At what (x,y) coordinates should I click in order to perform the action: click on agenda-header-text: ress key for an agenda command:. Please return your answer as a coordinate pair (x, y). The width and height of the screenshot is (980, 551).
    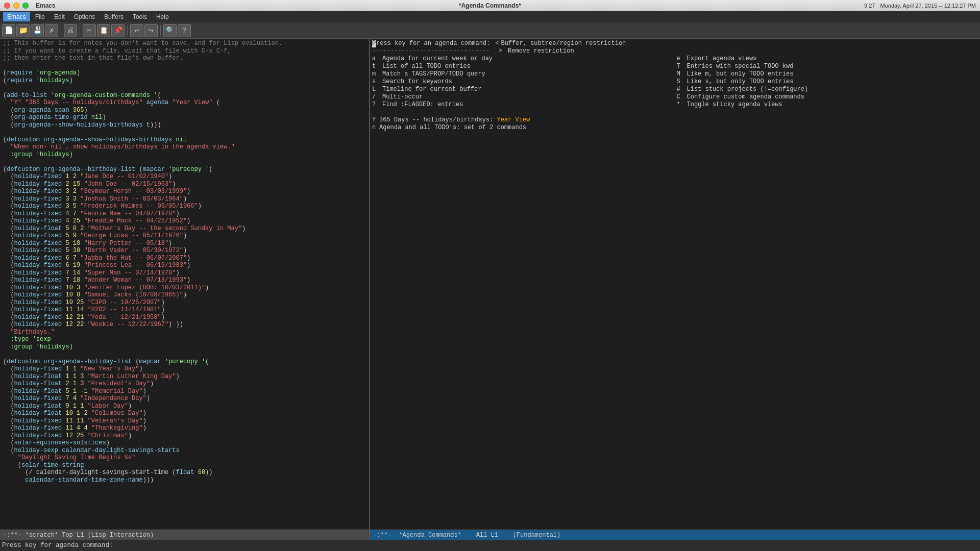
    Looking at the image, I should click on (433, 44).